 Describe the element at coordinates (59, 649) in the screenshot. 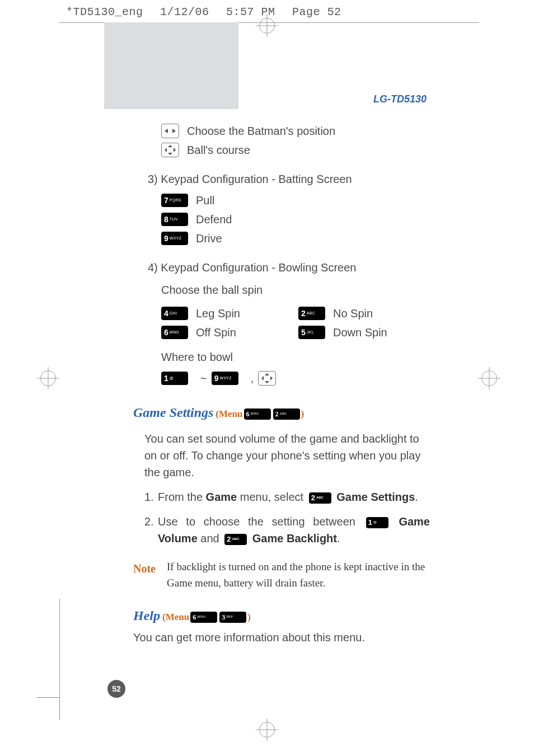

I see `left-margin-line` at that location.